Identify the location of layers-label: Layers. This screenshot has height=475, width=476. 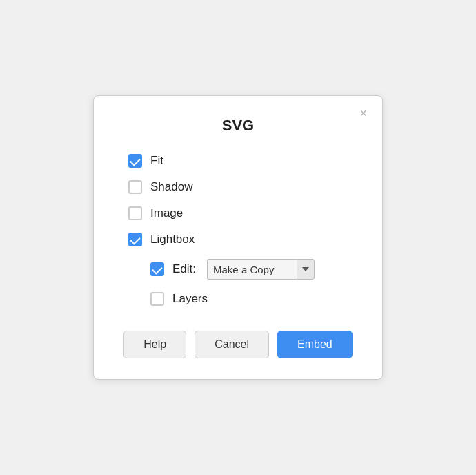
(190, 299).